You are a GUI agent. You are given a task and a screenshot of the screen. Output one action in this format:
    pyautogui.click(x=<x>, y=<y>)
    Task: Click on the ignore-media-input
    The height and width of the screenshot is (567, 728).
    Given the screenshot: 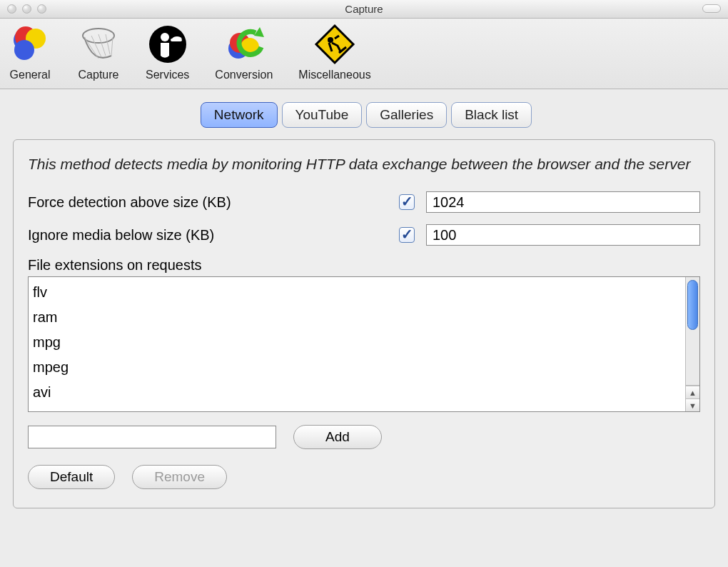 What is the action you would take?
    pyautogui.click(x=563, y=235)
    